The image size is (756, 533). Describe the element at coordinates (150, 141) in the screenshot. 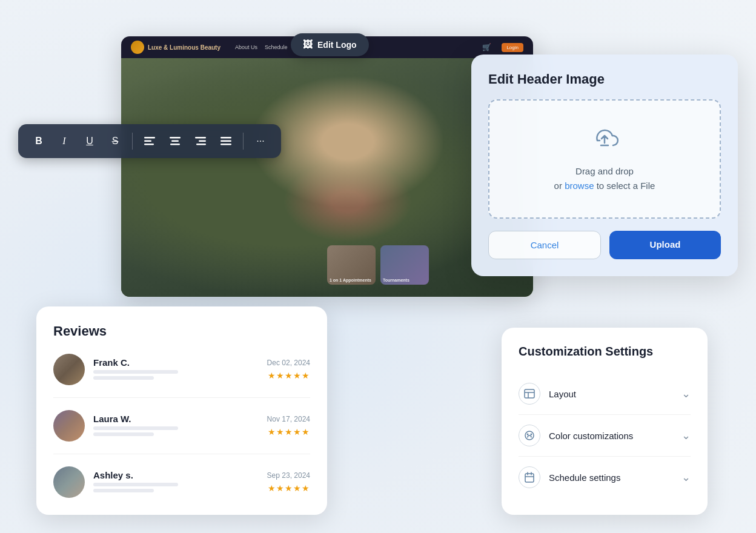

I see `text-format-toolbar: B I U S ···` at that location.